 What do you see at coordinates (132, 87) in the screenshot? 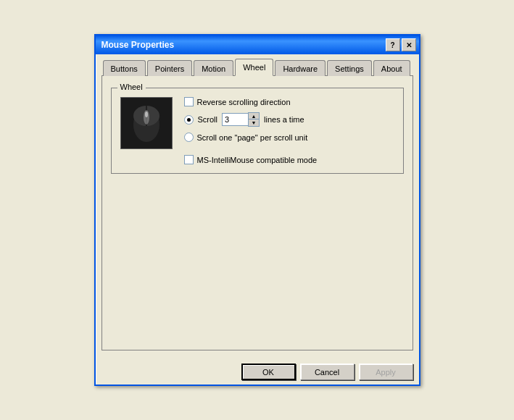
I see `wheel-group-legend: Wheel` at bounding box center [132, 87].